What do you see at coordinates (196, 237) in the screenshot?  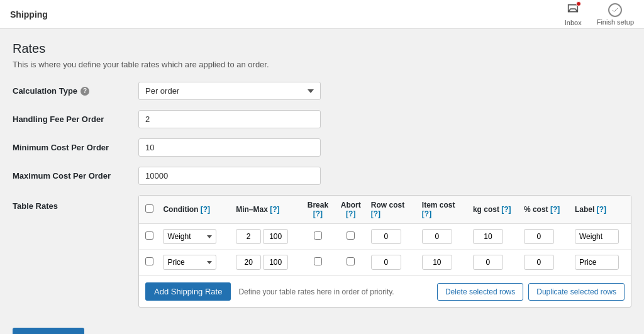 I see `row1-condition-cell: Weight Price Items` at bounding box center [196, 237].